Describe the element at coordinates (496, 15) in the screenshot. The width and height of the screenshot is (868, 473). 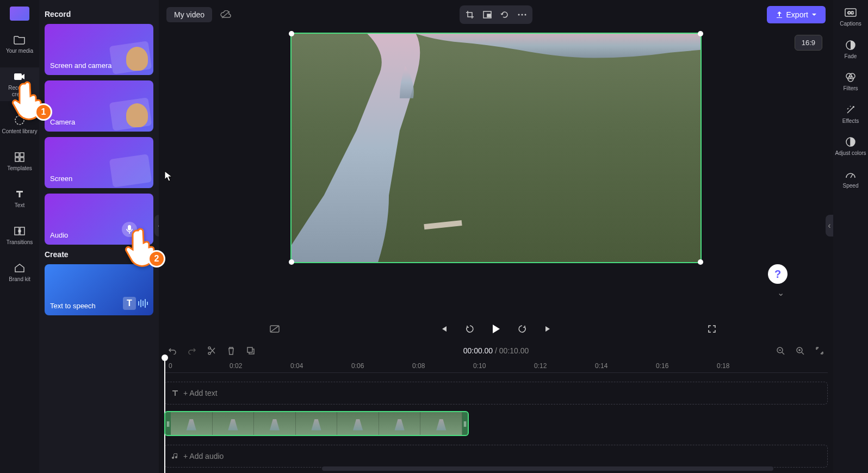
I see `preview-toolbar` at that location.